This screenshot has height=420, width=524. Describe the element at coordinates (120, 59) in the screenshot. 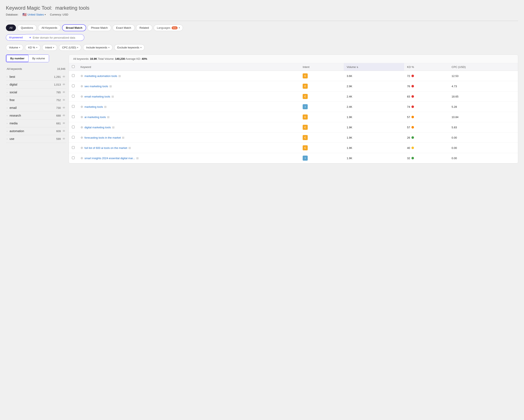

I see `total-volume-val: 140,230` at that location.